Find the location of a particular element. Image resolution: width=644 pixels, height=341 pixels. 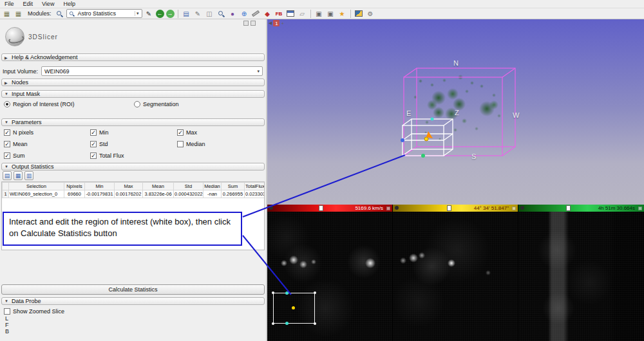

param-sum-checkbox: ✓ Sum is located at coordinates (14, 156).